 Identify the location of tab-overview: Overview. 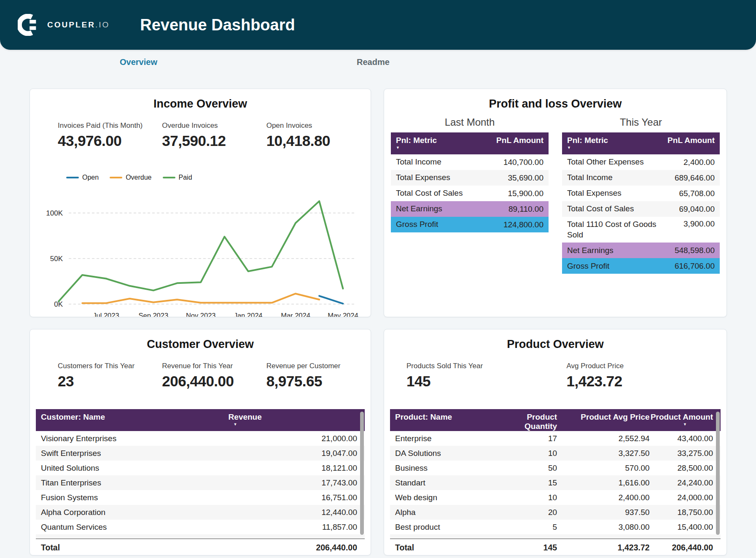
(138, 62).